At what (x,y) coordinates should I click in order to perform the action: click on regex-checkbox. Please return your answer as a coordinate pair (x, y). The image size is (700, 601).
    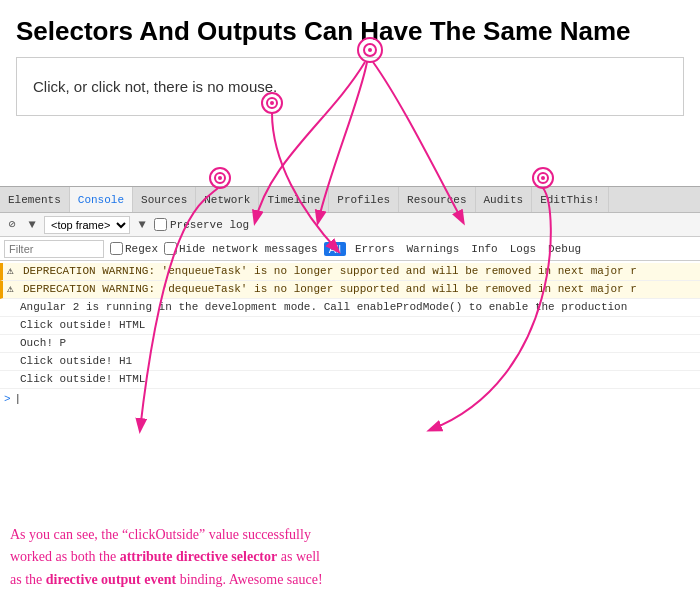
    Looking at the image, I should click on (116, 248).